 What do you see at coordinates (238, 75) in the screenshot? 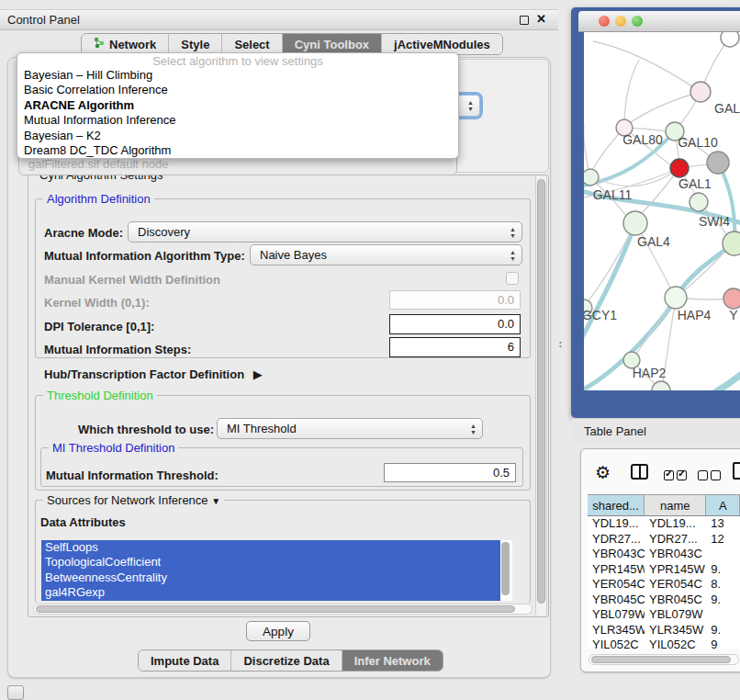
I see `algorithm-menu-item: Bayesian – Hill Climbing` at bounding box center [238, 75].